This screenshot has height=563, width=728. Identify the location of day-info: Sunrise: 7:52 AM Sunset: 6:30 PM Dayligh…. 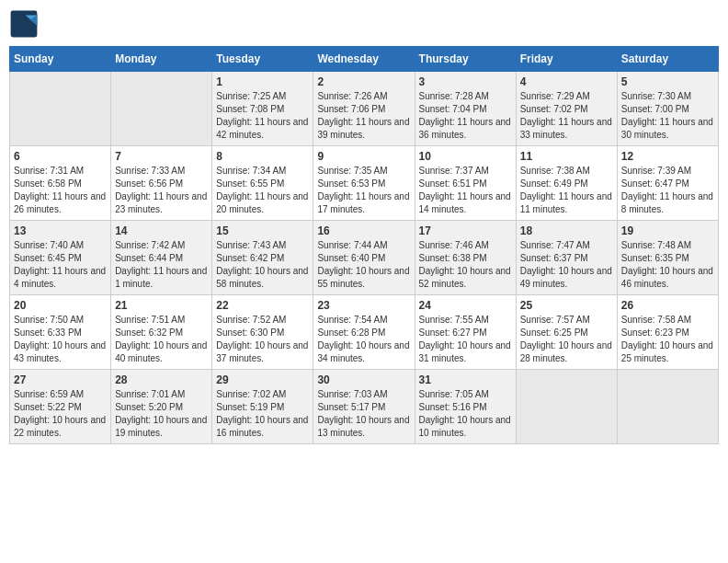
(263, 339).